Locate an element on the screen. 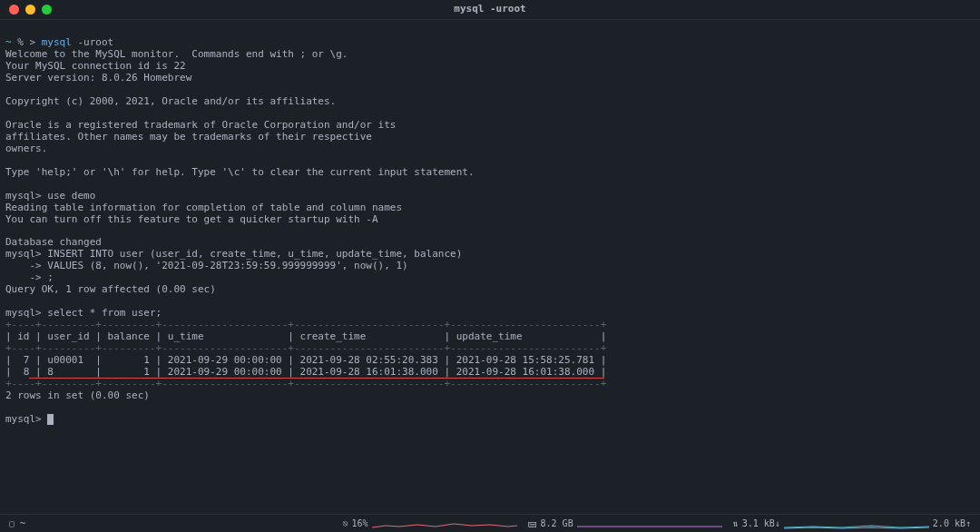 This screenshot has height=532, width=980. prompt-command: mysql is located at coordinates (56, 42).